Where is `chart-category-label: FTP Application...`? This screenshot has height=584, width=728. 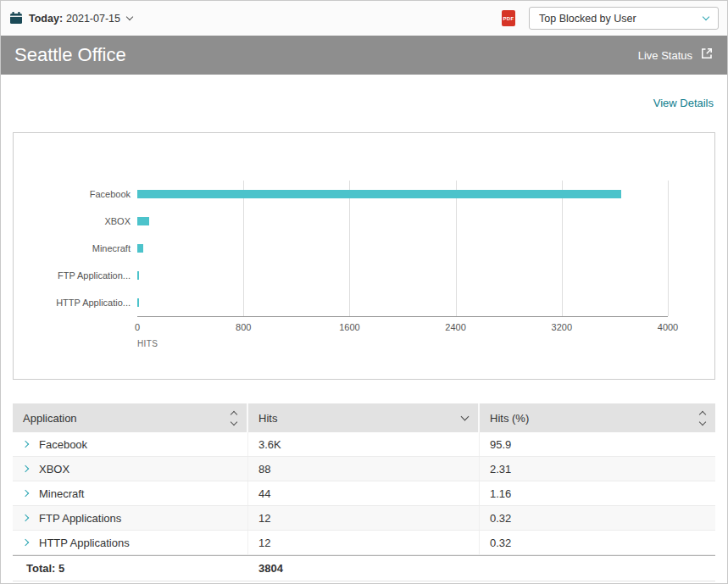
chart-category-label: FTP Application... is located at coordinates (75, 275).